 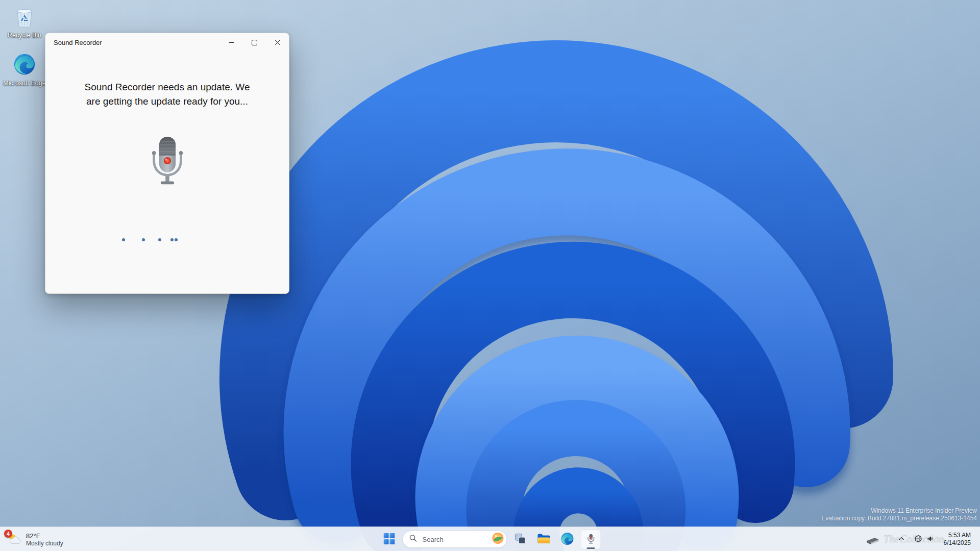 I want to click on sound-recorder-window: Sound Recorder, so click(x=167, y=163).